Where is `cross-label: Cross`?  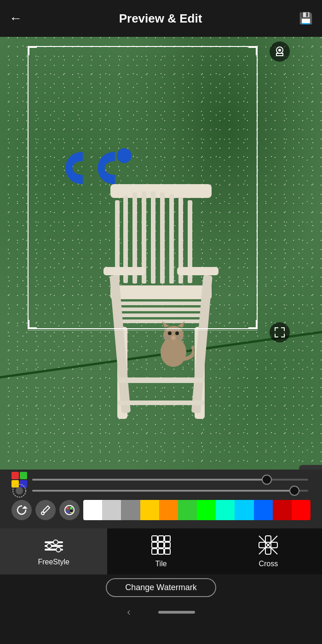 cross-label: Cross is located at coordinates (268, 564).